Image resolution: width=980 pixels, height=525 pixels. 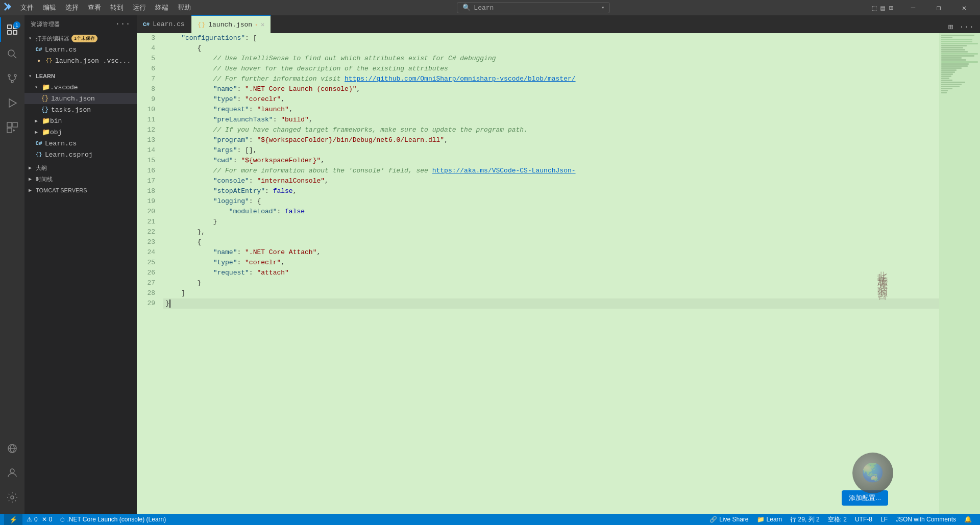 What do you see at coordinates (891, 8) in the screenshot?
I see `layout-icon-3: ⊞` at bounding box center [891, 8].